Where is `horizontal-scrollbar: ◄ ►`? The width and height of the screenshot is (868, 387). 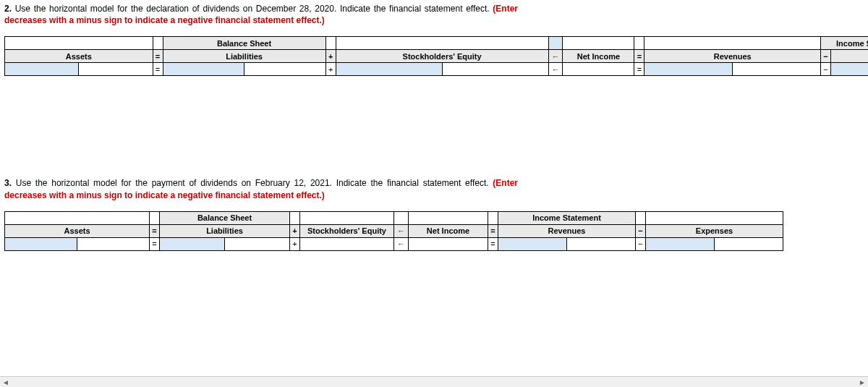 horizontal-scrollbar: ◄ ► is located at coordinates (434, 382).